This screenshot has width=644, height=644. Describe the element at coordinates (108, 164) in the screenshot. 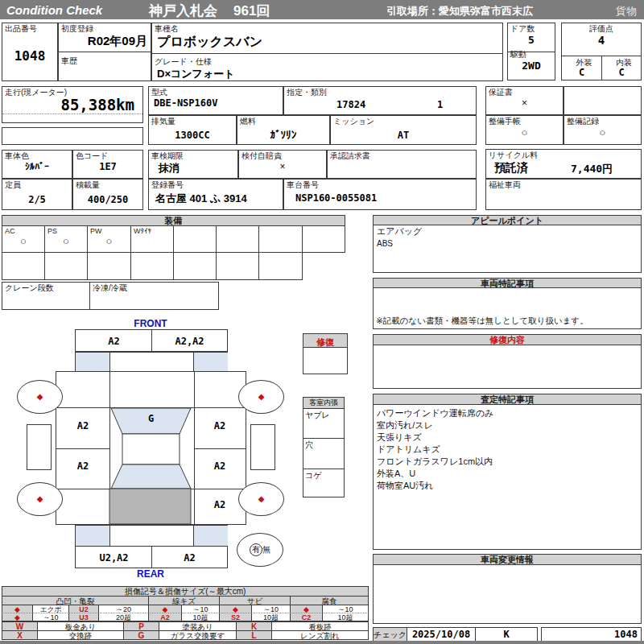

I see `color-code-box: 色コード 1E7` at that location.